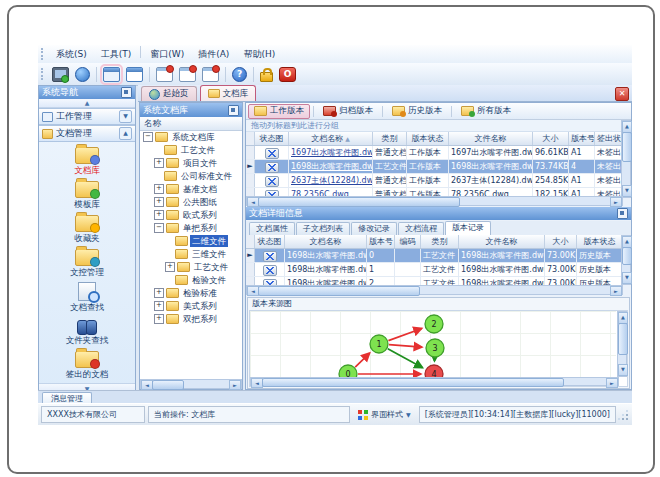  What do you see at coordinates (270, 242) in the screenshot?
I see `column-header: 状态图` at bounding box center [270, 242].